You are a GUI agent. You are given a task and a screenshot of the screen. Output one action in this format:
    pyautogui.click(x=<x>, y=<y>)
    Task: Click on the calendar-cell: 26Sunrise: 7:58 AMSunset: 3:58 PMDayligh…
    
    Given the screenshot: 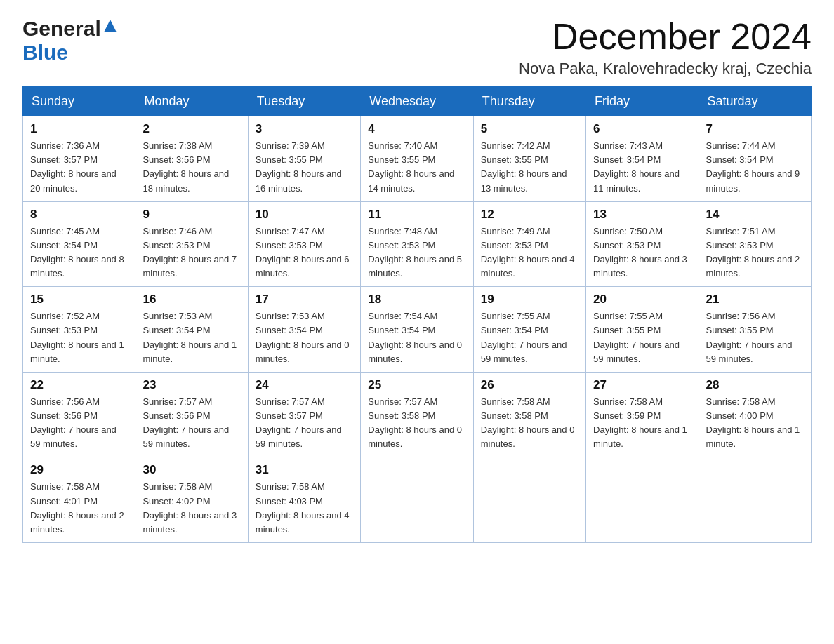 What is the action you would take?
    pyautogui.click(x=529, y=415)
    